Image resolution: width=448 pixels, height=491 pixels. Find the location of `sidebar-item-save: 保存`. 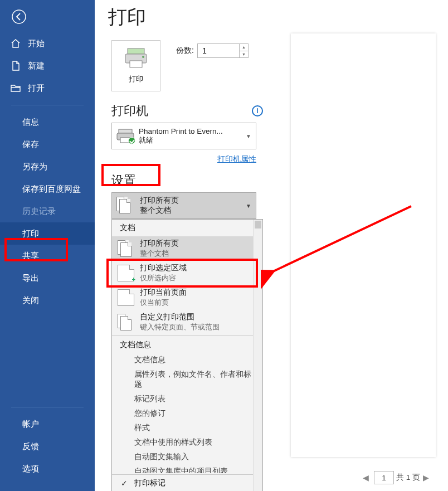

sidebar-item-save: 保存 is located at coordinates (47, 144).